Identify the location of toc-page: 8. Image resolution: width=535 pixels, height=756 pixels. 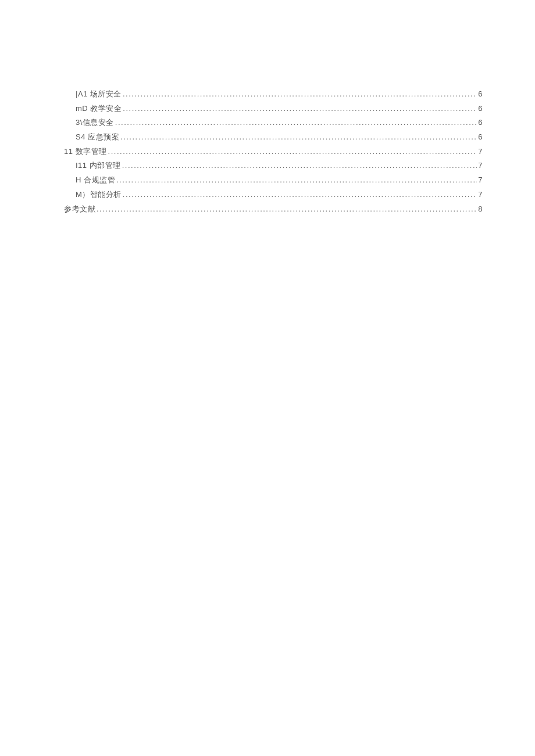
(480, 209).